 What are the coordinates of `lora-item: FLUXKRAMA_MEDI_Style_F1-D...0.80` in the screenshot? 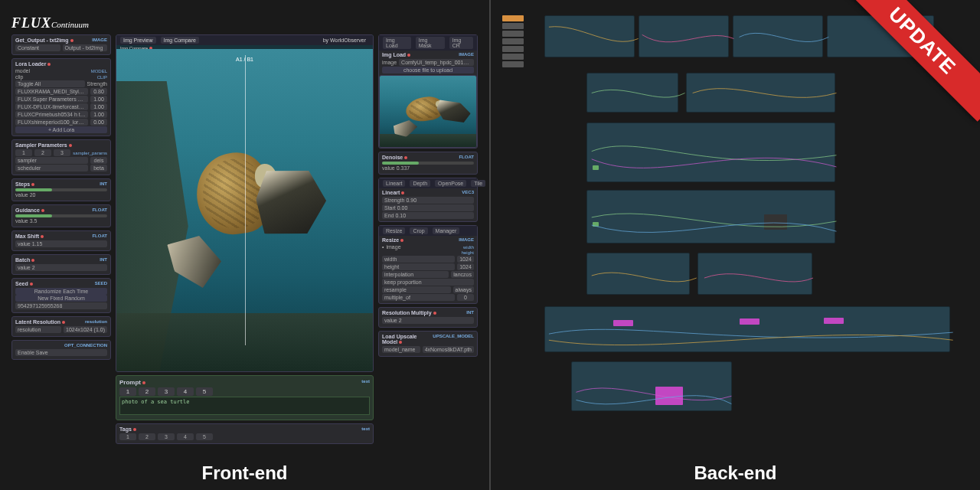 It's located at (61, 92).